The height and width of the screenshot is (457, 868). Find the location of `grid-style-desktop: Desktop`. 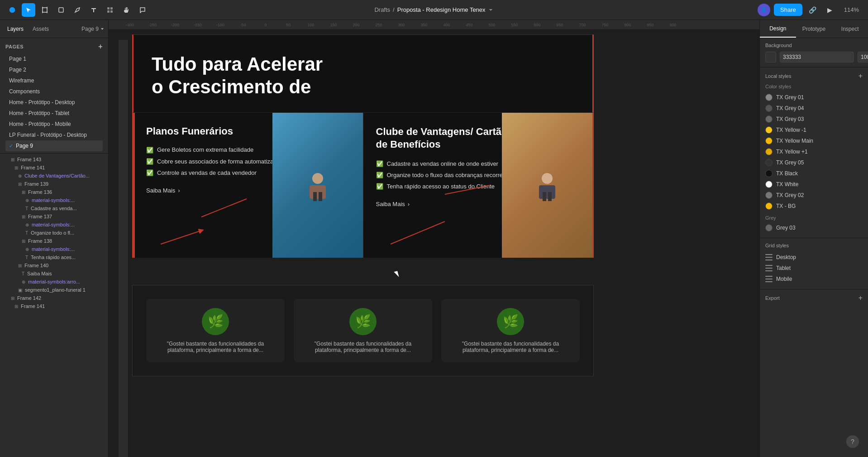

grid-style-desktop: Desktop is located at coordinates (814, 257).